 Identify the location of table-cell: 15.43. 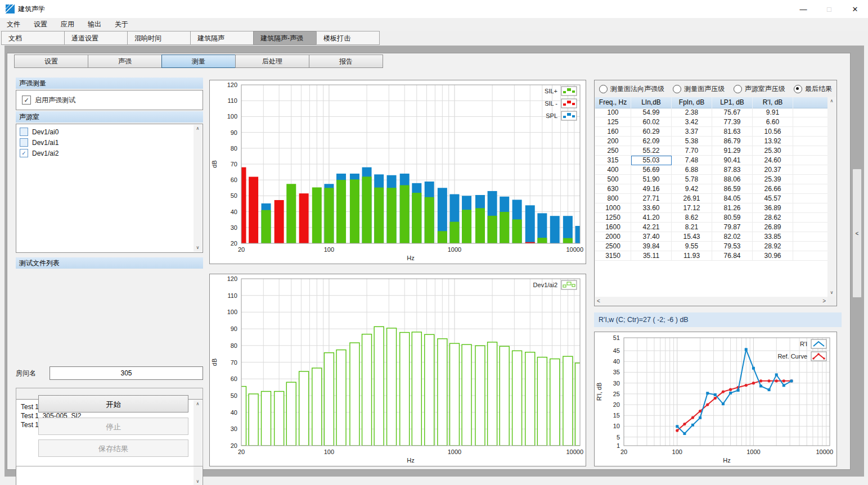
(692, 237).